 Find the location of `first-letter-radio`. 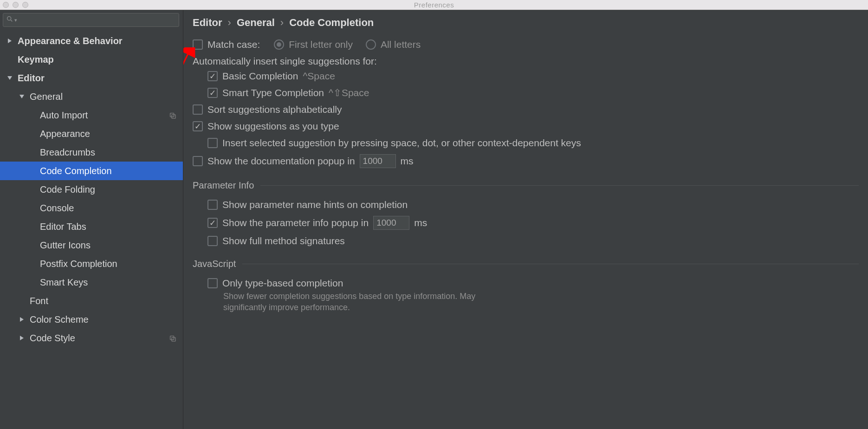

first-letter-radio is located at coordinates (279, 45).